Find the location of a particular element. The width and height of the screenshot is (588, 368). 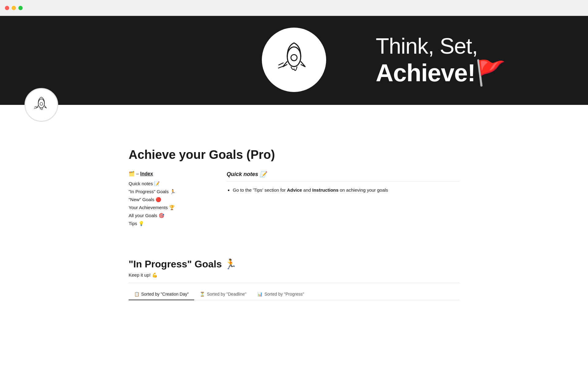

index-section: 🗂️ – Index Quick notes 📝 "In Progress" G… is located at coordinates (172, 199).